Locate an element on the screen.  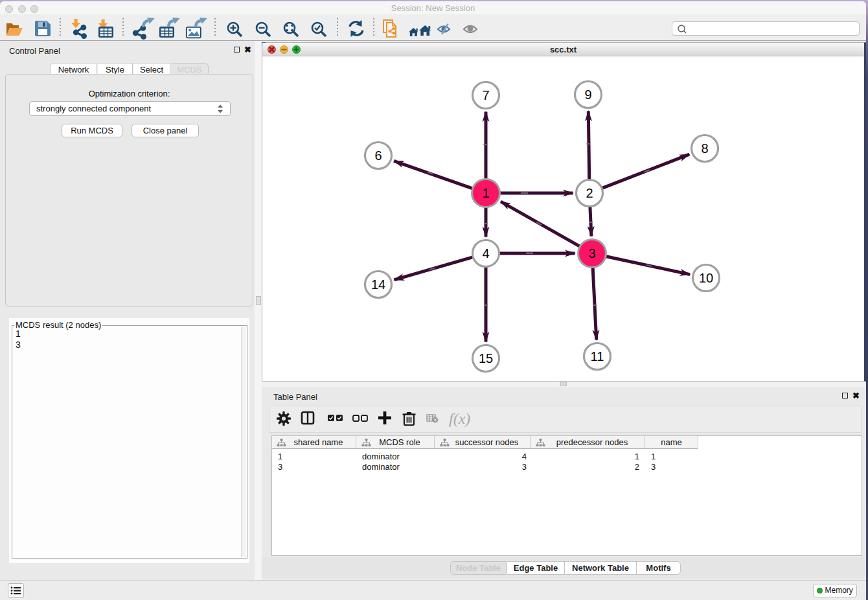
svg-text: 9 is located at coordinates (588, 95).